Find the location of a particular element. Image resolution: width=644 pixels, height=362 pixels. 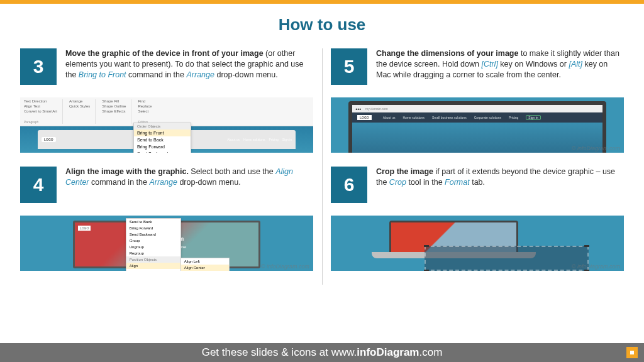

dropdown-item: Send Backward is located at coordinates (162, 151).